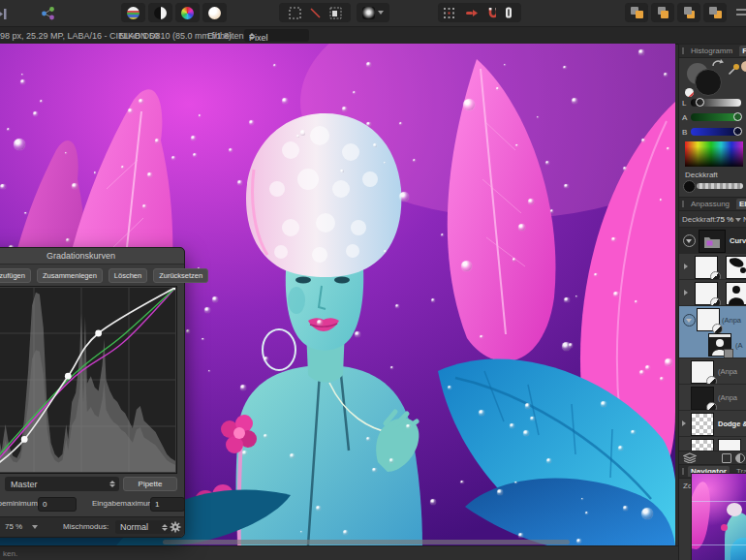  I want to click on status-bar: ken., so click(339, 552).